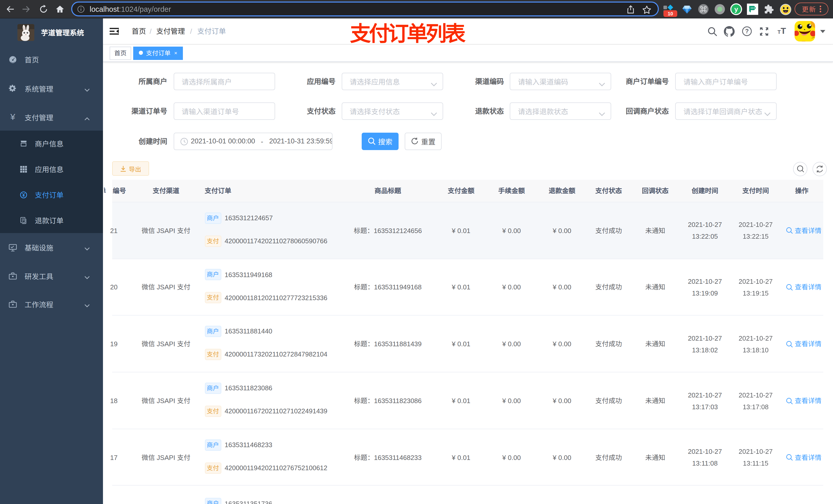  What do you see at coordinates (736, 9) in the screenshot?
I see `svg-text: y` at bounding box center [736, 9].